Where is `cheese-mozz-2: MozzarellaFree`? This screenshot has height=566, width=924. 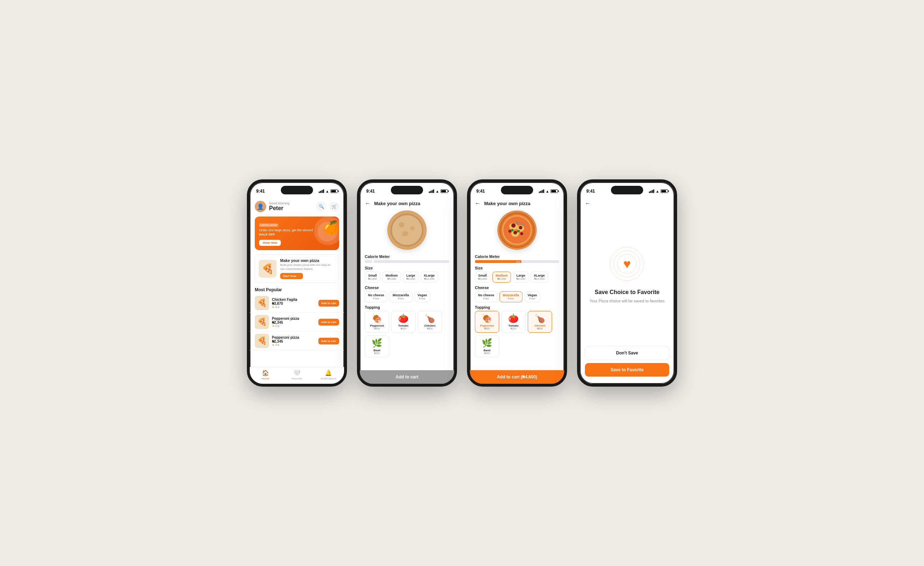
cheese-mozz-2: MozzarellaFree is located at coordinates (401, 297).